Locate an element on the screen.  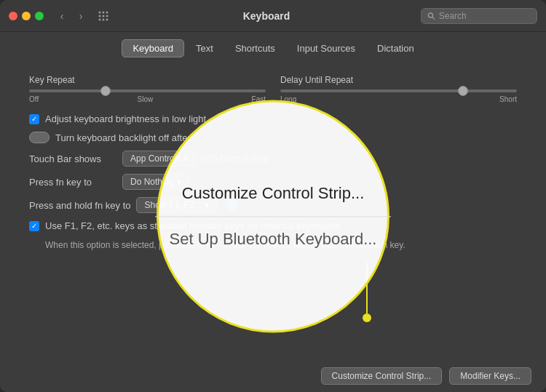
tab-shortcuts: Shortcuts is located at coordinates (255, 48).